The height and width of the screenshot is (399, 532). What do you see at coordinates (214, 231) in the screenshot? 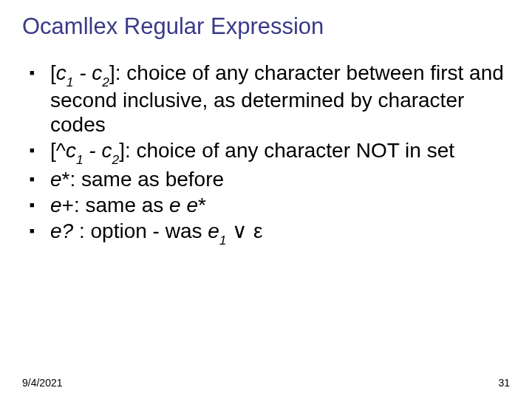
I see `var-e1: e` at bounding box center [214, 231].